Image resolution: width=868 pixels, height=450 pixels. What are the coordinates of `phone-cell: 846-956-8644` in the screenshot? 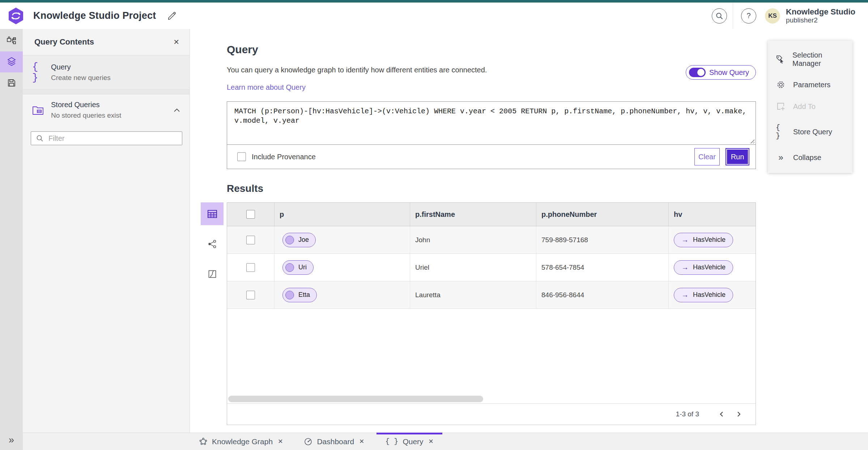 It's located at (603, 295).